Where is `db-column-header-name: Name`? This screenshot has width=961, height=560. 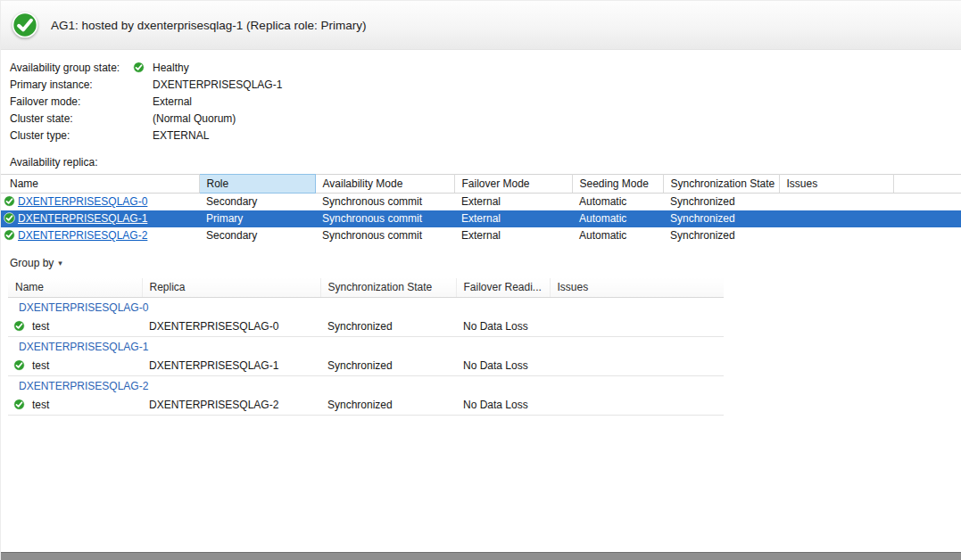
db-column-header-name: Name is located at coordinates (75, 288).